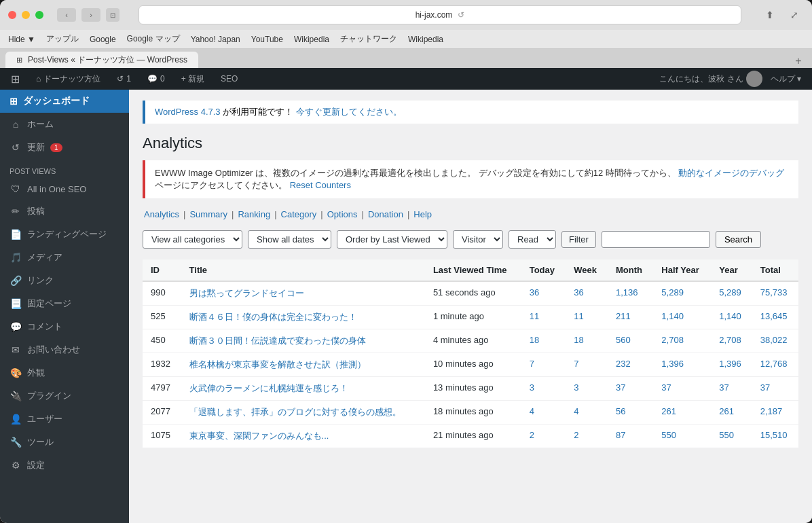  I want to click on browser-tab: ⊞ Post-Views « ドーナッツ方位 — WordPress, so click(102, 60).